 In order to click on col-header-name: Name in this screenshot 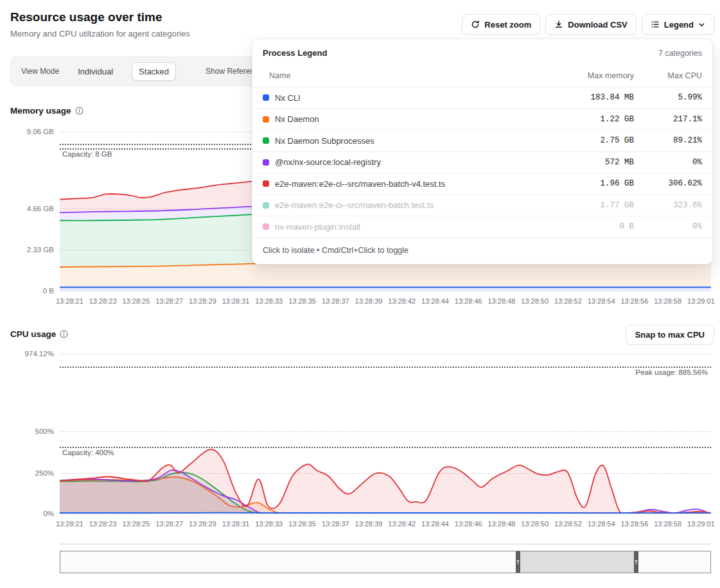, I will do `click(403, 76)`.